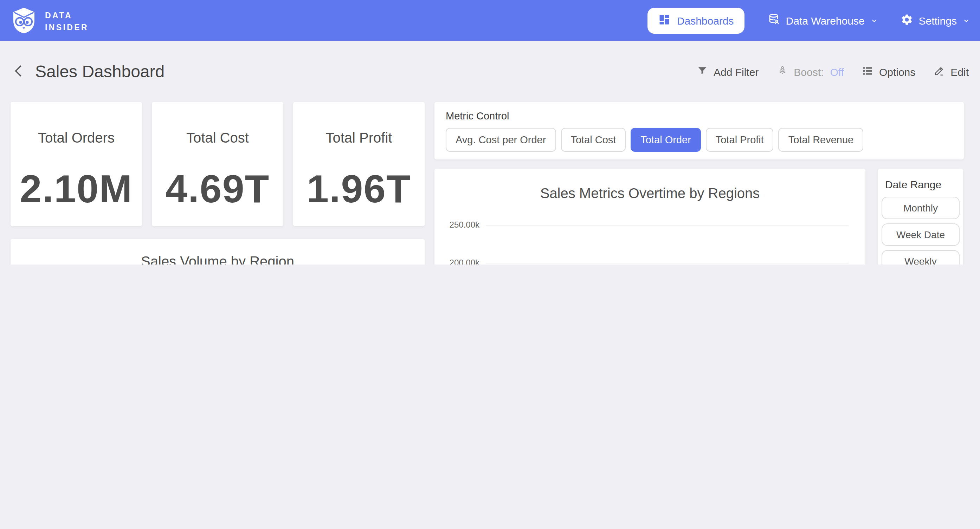  Describe the element at coordinates (837, 71) in the screenshot. I see `boost-state: Off` at that location.